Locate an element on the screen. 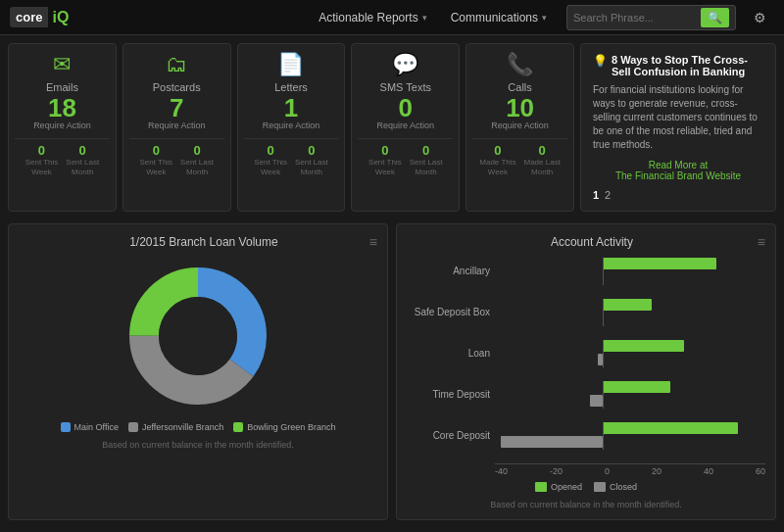  letters-stat1: 0 Sent ThisWeek is located at coordinates (270, 160).